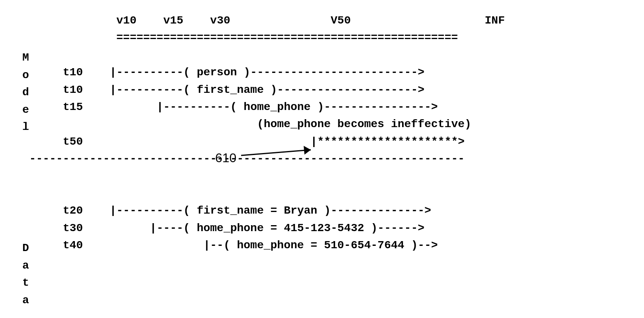 This screenshot has height=318, width=644. Describe the element at coordinates (73, 228) in the screenshot. I see `t-label: t30` at that location.